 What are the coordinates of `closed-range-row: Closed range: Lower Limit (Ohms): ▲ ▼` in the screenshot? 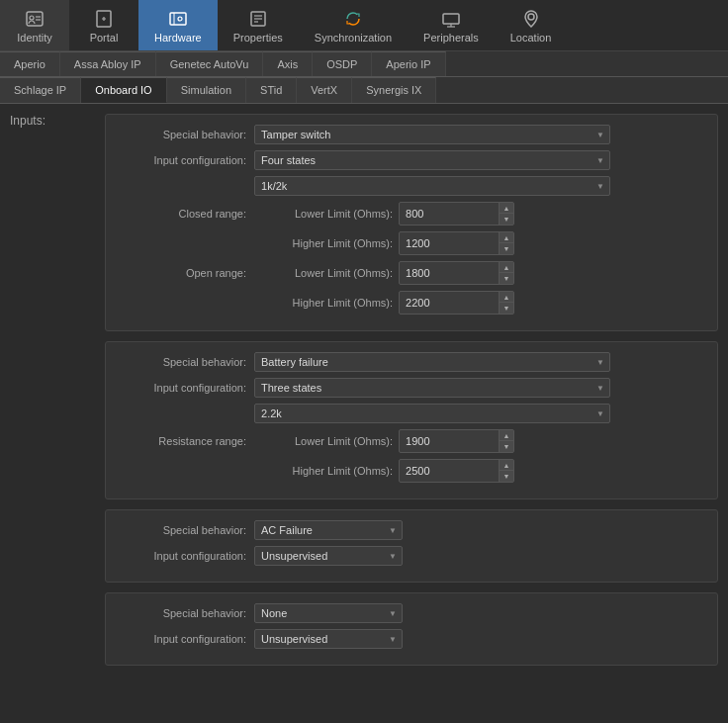 It's located at (411, 214).